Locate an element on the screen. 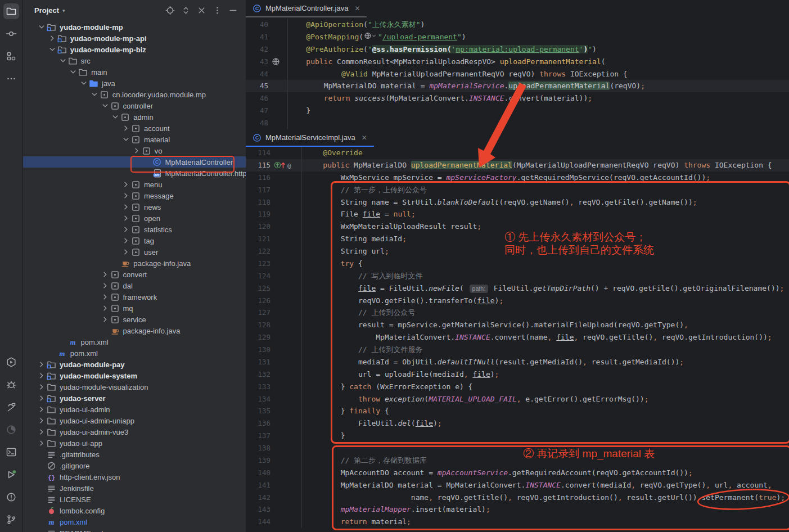 This screenshot has height=532, width=789. tool-window-button-problems is located at coordinates (11, 497).